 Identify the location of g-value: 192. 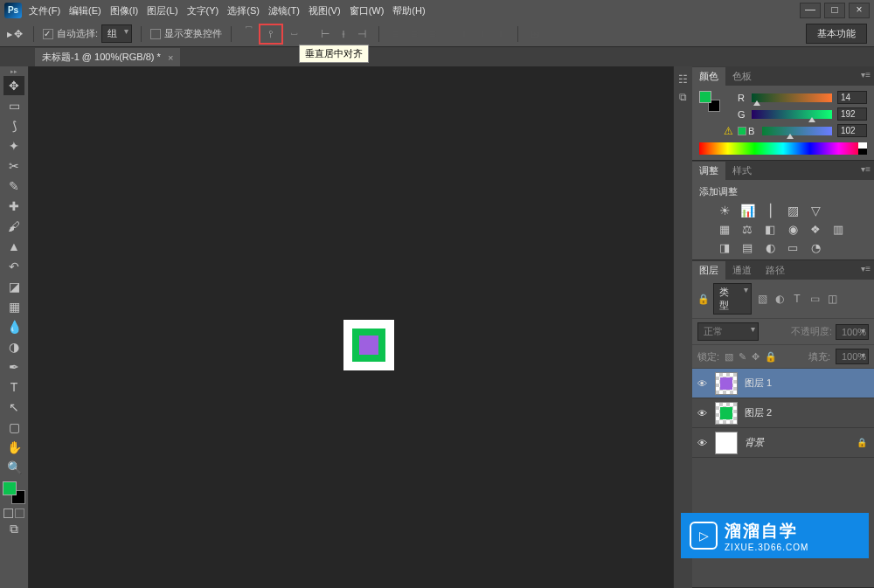
(852, 114).